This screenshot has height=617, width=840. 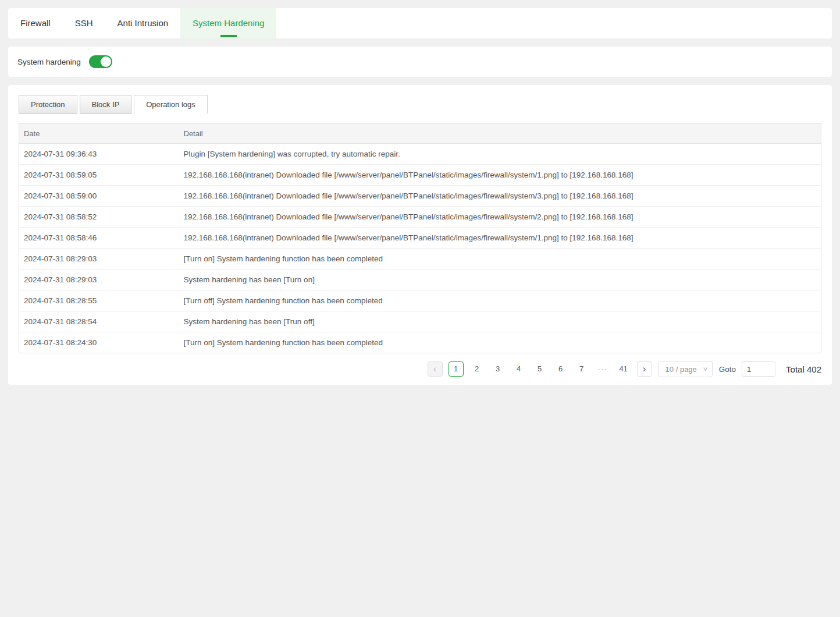 I want to click on page-size-value: 10 / page, so click(x=681, y=369).